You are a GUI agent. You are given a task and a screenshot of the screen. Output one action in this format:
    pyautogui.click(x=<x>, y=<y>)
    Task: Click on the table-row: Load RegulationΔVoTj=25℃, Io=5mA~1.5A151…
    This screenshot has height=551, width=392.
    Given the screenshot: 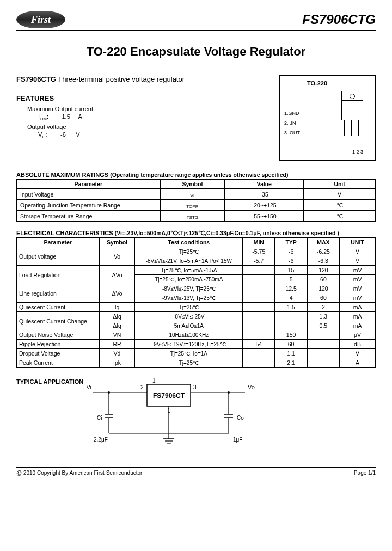 What is the action you would take?
    pyautogui.click(x=196, y=270)
    